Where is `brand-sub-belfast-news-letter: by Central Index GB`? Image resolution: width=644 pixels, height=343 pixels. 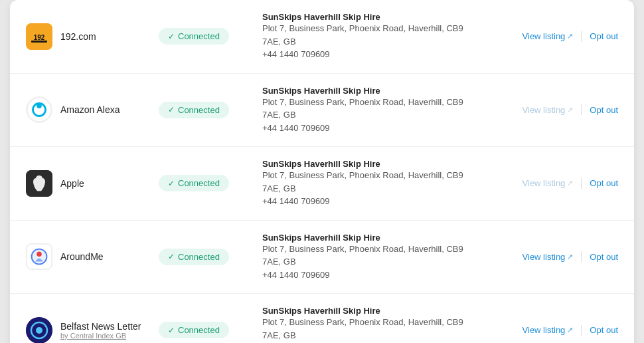
brand-sub-belfast-news-letter: by Central Index GB is located at coordinates (101, 336).